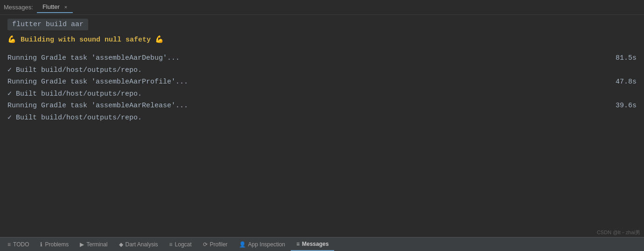 This screenshot has height=251, width=644. Describe the element at coordinates (322, 7) in the screenshot. I see `tab-bar: Messages: Flutter ×` at that location.